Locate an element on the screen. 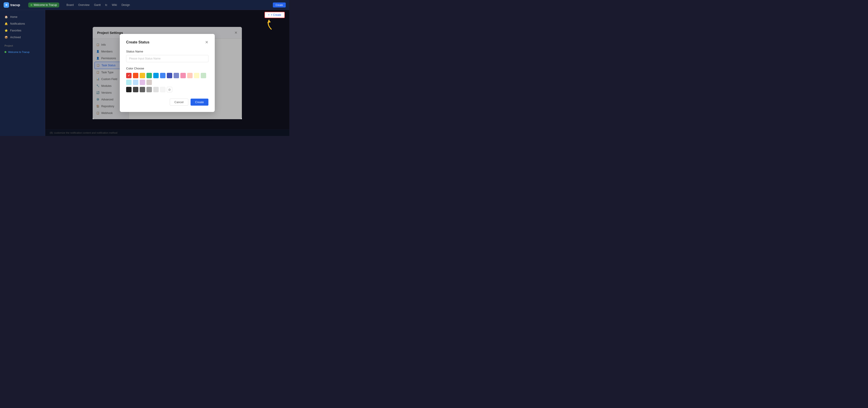 This screenshot has height=408, width=868. sidebar-project-name: Welcome to Tracup is located at coordinates (19, 52).